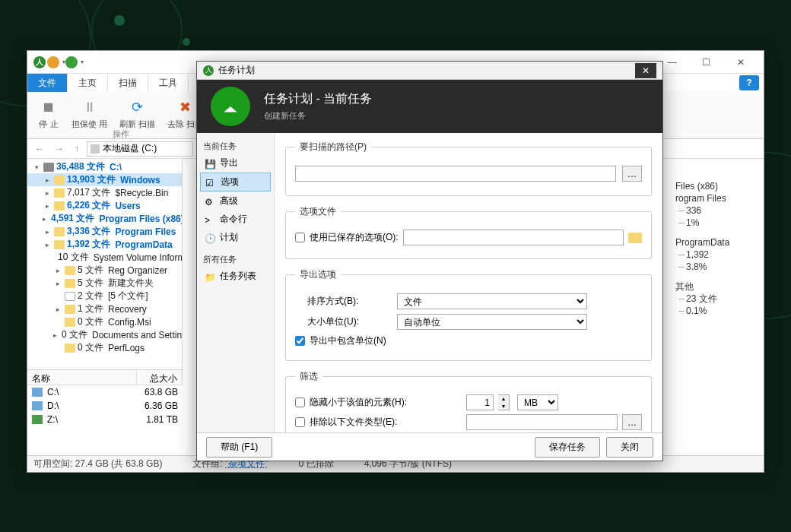 Image resolution: width=791 pixels, height=532 pixels. Describe the element at coordinates (635, 238) in the screenshot. I see `browse-options-button` at that location.